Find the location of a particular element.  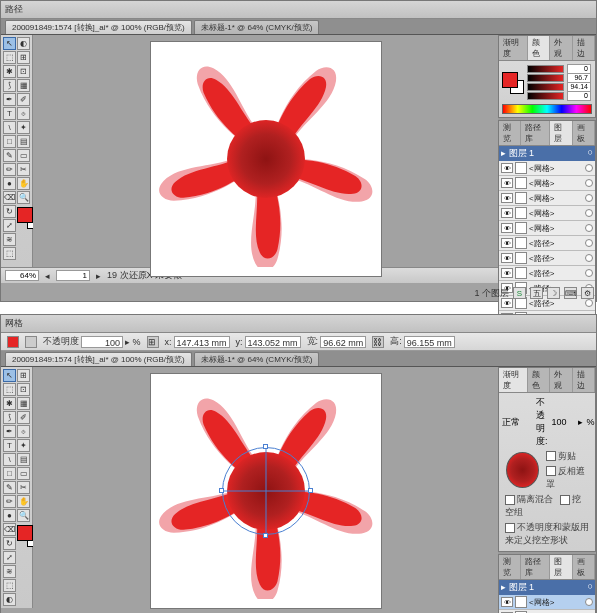

selection-tool: ↖ is located at coordinates (10, 44).